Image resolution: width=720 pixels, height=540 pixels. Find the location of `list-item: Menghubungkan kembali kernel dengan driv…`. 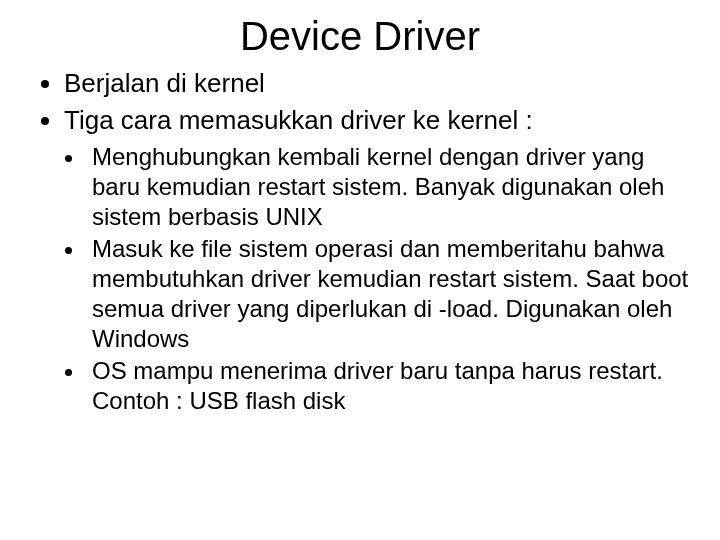

list-item: Menghubungkan kembali kernel dengan driv… is located at coordinates (388, 187).